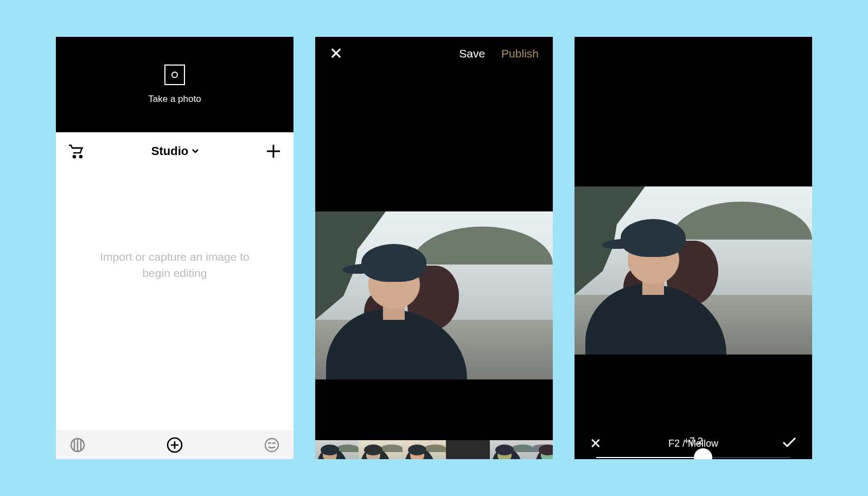 Image resolution: width=868 pixels, height=496 pixels. I want to click on slider-bottom-bar: ✕ F2 / Mellow, so click(693, 443).